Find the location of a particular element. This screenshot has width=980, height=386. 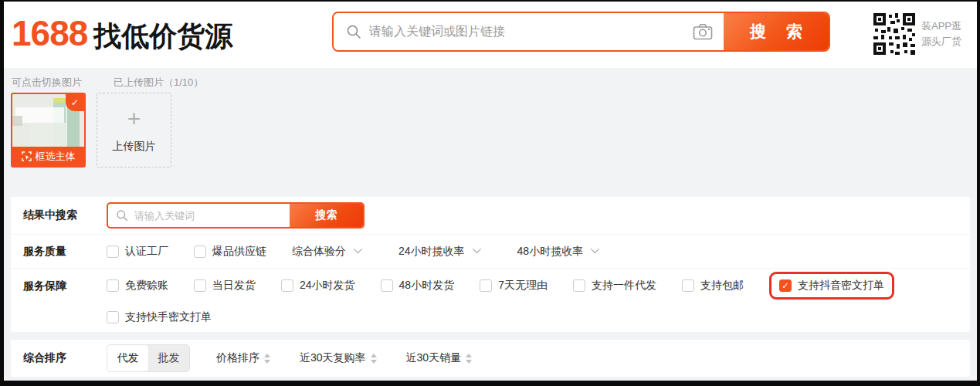

sort-30day-sales: 近30天销量 is located at coordinates (439, 358).